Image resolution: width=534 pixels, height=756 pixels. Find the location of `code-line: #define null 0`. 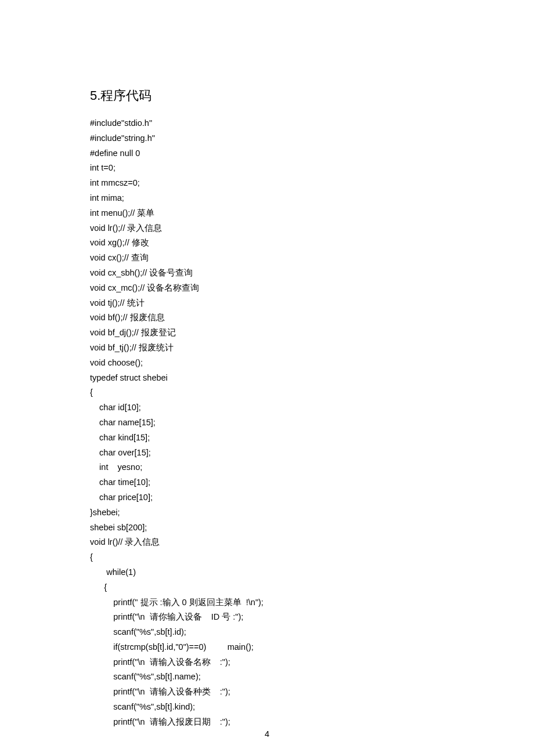

code-line: #define null 0 is located at coordinates (268, 154).